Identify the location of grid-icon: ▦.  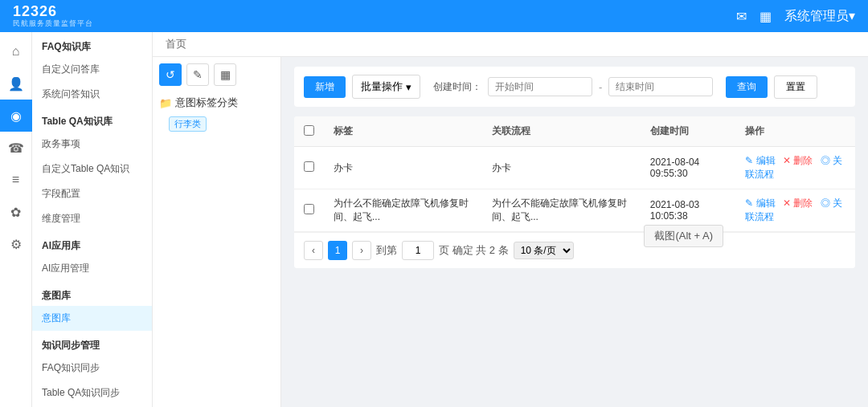
(765, 16).